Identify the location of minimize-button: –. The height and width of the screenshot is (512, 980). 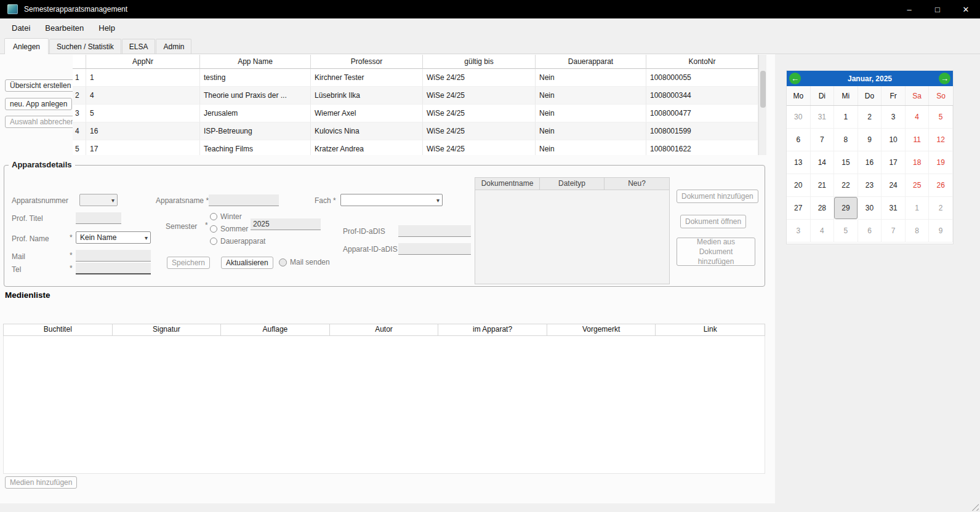
(909, 9).